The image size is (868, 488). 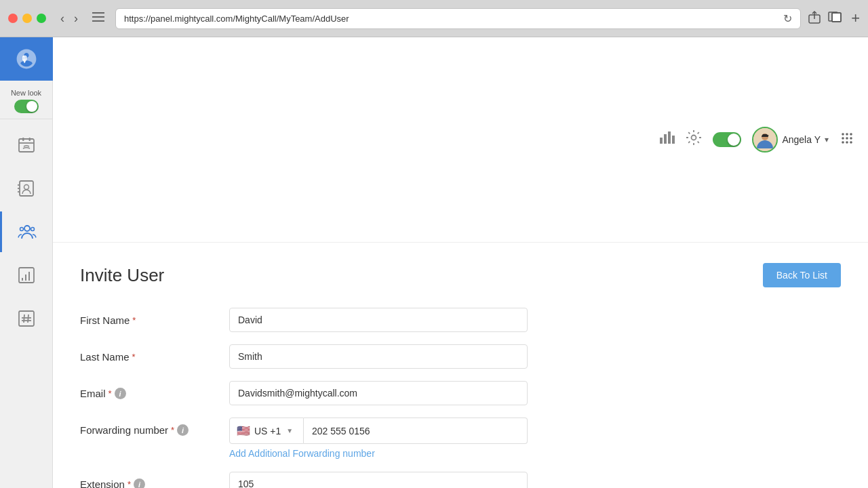 I want to click on required-star-4: *, so click(x=172, y=430).